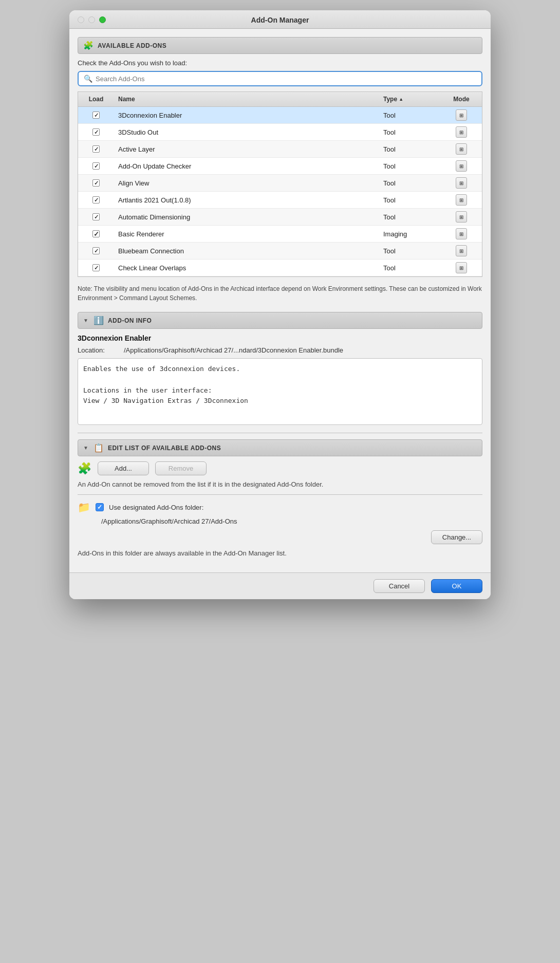  Describe the element at coordinates (401, 99) in the screenshot. I see `sort-arrow-icon: ▲` at that location.